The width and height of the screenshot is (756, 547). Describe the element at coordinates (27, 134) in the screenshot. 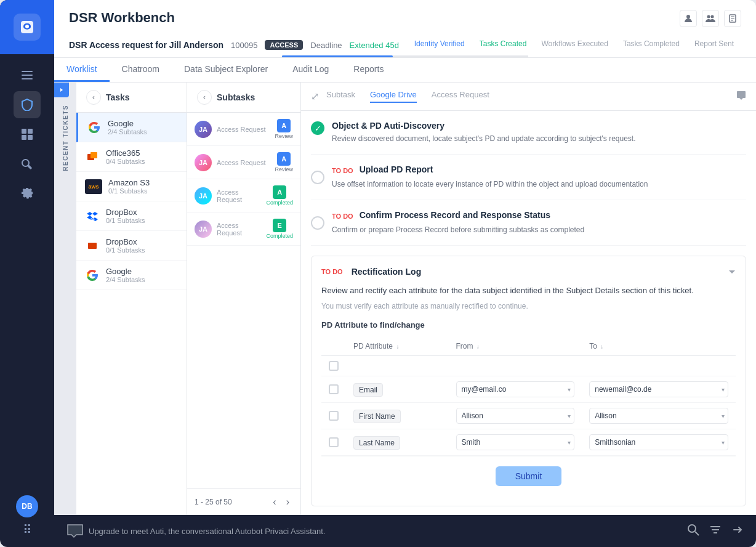

I see `sidebar-dashboard-icon` at that location.